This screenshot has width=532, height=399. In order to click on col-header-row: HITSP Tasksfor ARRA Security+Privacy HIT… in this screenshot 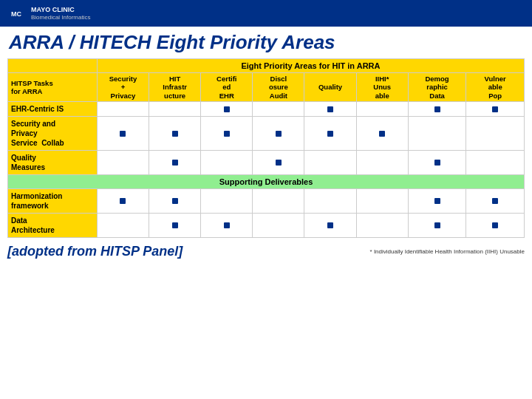, I will do `click(266, 87)`.